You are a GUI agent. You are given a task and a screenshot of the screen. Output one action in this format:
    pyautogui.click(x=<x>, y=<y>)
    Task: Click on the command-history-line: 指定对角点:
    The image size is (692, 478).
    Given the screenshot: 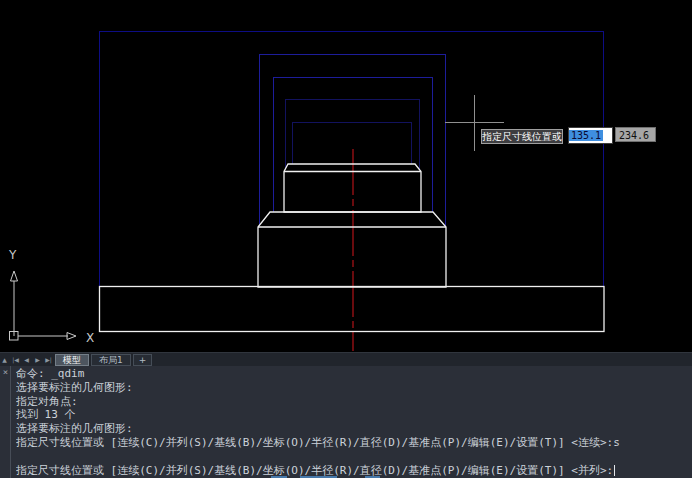 What is the action you would take?
    pyautogui.click(x=353, y=402)
    